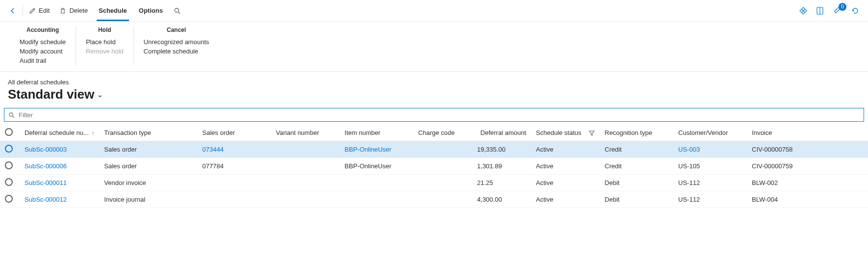 Image resolution: width=868 pixels, height=262 pixels. I want to click on cell-customer-vendor: US-105, so click(710, 166).